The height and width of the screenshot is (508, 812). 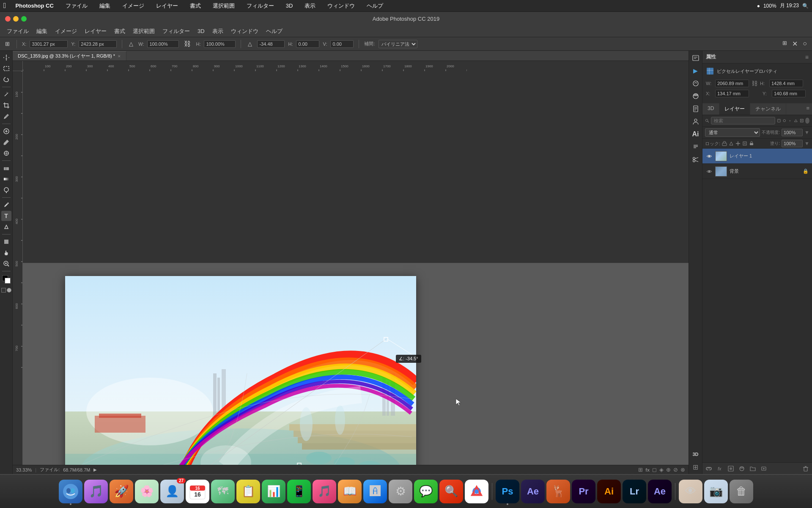 I want to click on tool-clone, so click(x=6, y=153).